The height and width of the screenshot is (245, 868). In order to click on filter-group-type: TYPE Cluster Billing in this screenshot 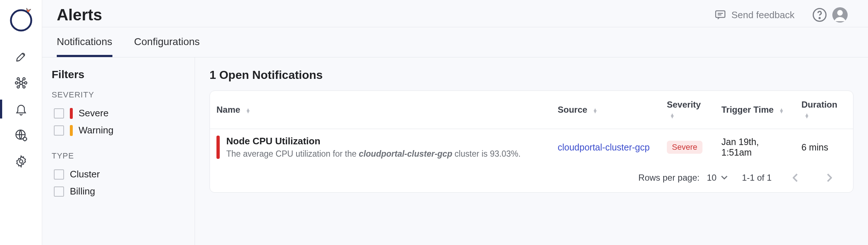, I will do `click(119, 176)`.